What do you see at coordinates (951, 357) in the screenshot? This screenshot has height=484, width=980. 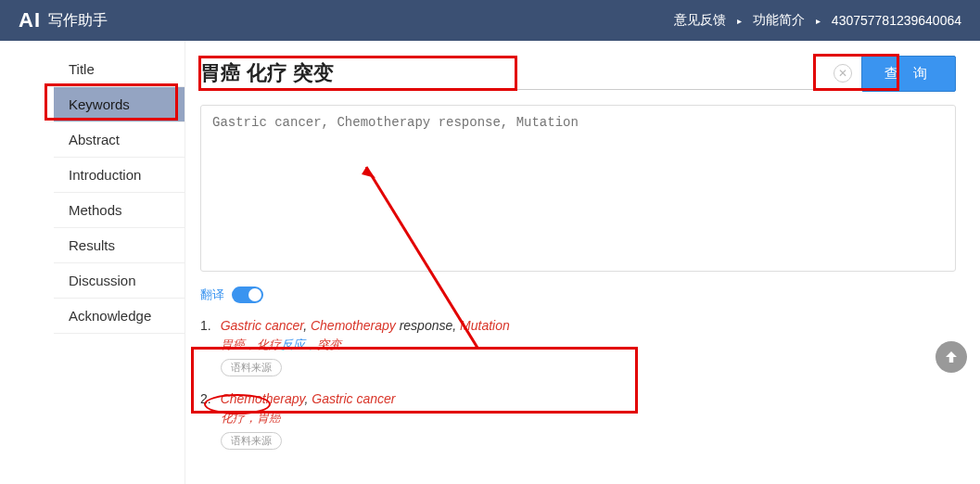 I see `scroll-top-button` at bounding box center [951, 357].